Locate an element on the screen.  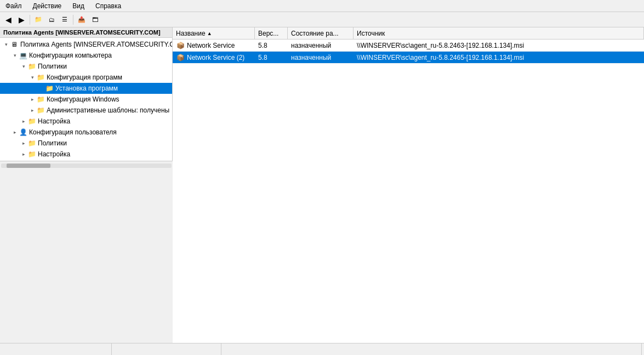
list-row: 📦 Network Service (2) 5.8 назначенный \\… is located at coordinates (408, 58).